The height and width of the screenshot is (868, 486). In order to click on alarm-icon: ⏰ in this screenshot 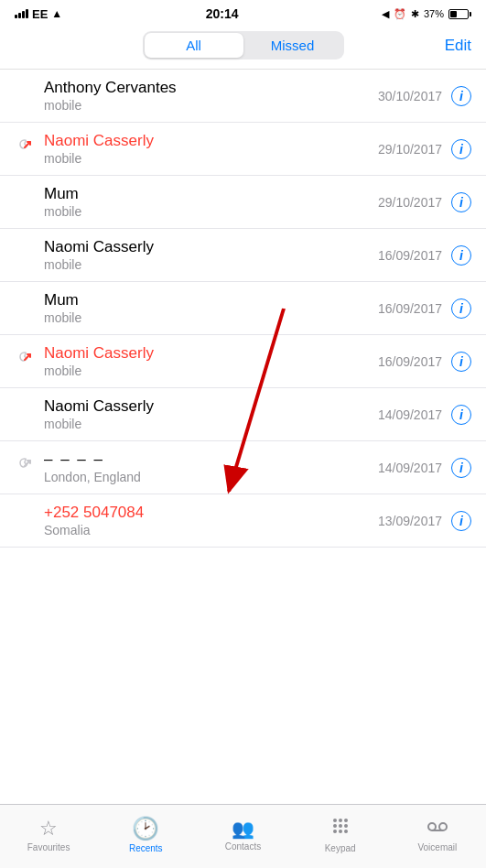, I will do `click(400, 15)`.